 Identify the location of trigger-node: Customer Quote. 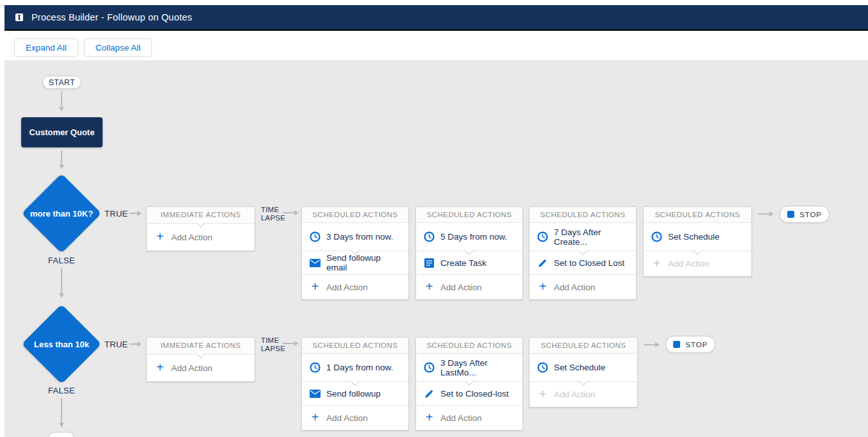
(62, 132).